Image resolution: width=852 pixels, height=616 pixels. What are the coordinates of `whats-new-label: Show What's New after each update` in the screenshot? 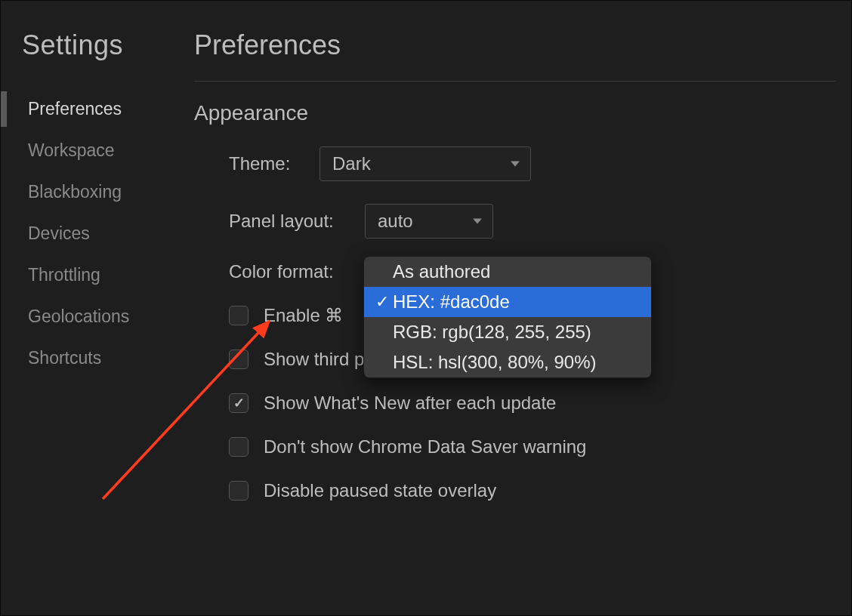 It's located at (409, 403).